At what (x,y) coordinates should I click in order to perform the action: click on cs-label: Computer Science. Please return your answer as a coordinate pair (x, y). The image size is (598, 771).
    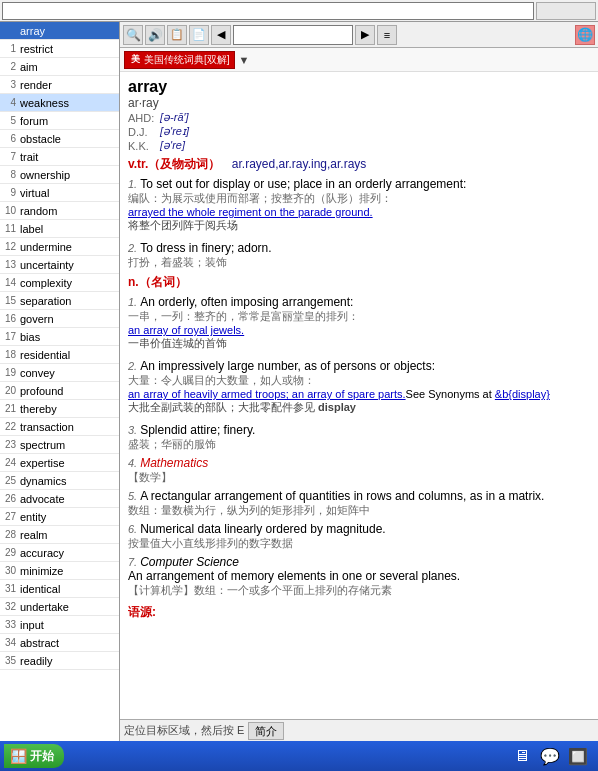
    Looking at the image, I should click on (190, 562).